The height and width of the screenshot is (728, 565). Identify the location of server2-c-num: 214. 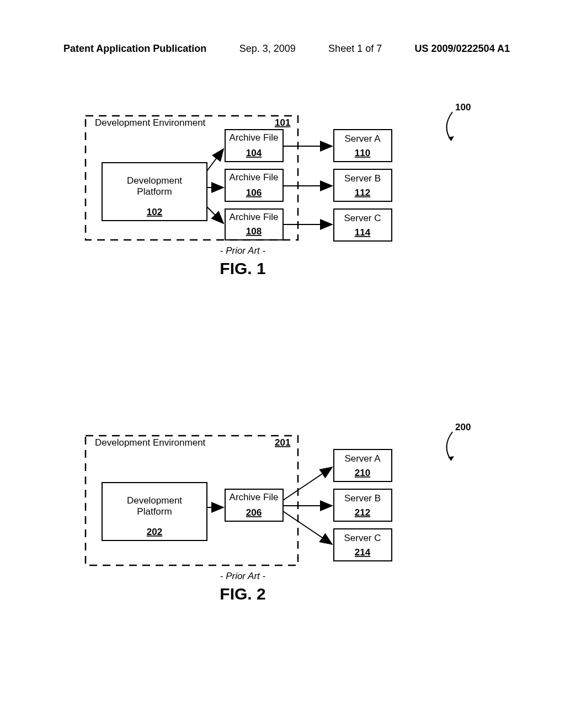
(363, 553).